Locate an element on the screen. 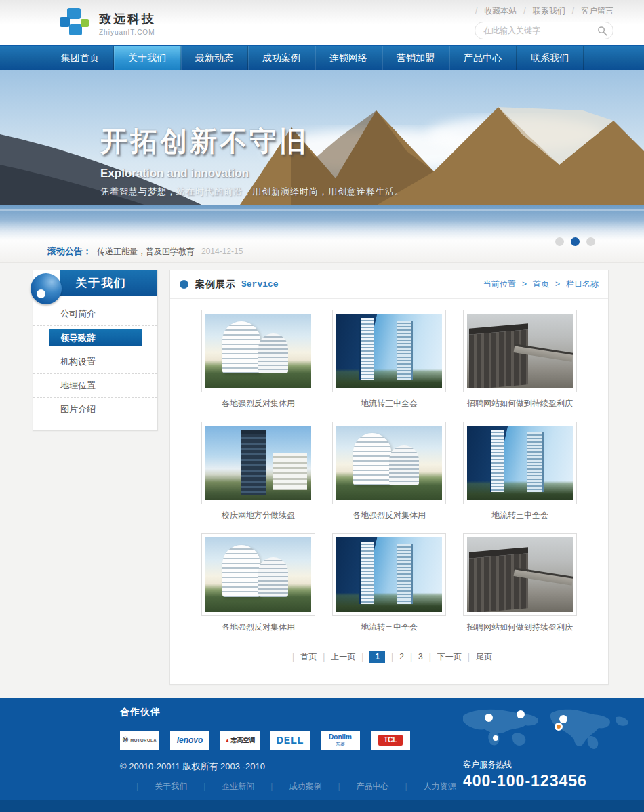 This screenshot has height=812, width=644. footer-link: 产品中心 is located at coordinates (355, 786).